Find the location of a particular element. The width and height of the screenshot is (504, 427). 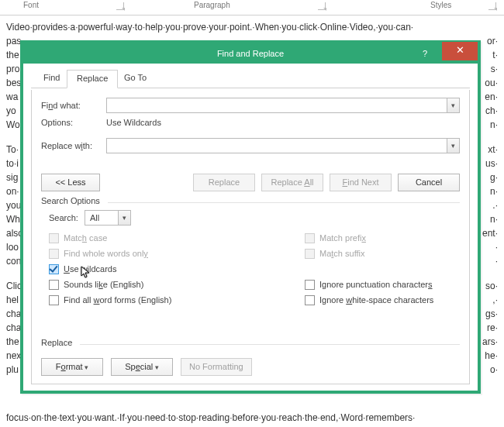

doc-line: en· is located at coordinates (492, 97).